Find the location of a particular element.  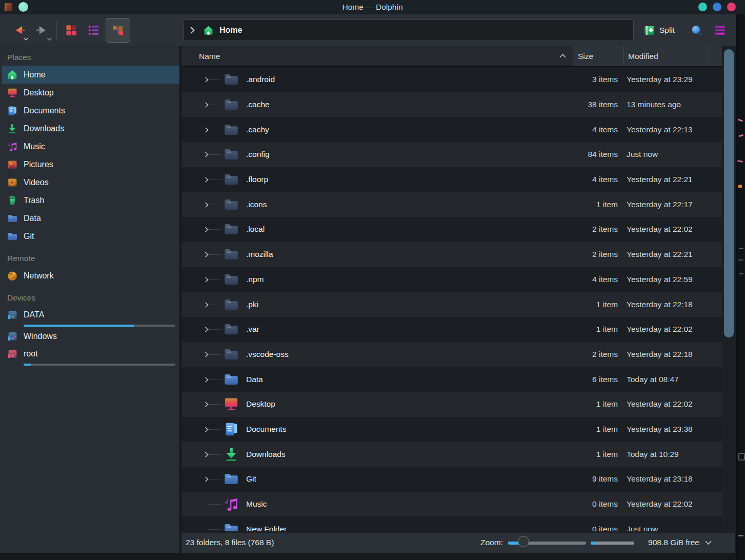

sidebar-item-windows: Windows is located at coordinates (90, 336).